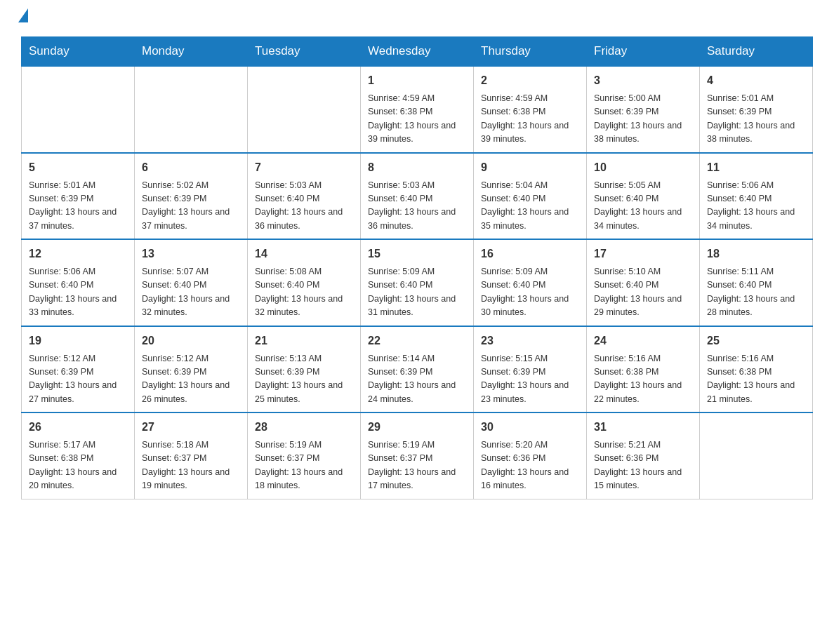 The image size is (834, 644). Describe the element at coordinates (79, 196) in the screenshot. I see `calendar-cell: 5Sunrise: 5:01 AM Sunset: 6:39 PM Daylig…` at that location.